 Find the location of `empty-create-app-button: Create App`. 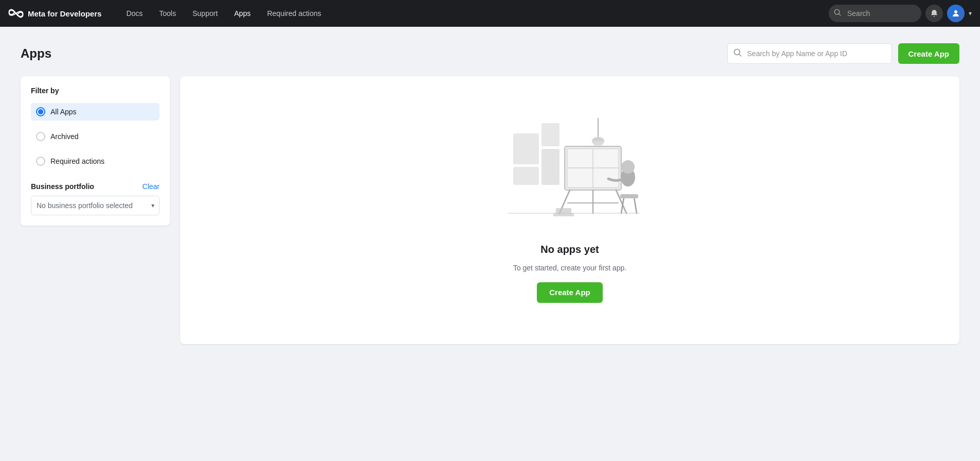

empty-create-app-button: Create App is located at coordinates (569, 293).